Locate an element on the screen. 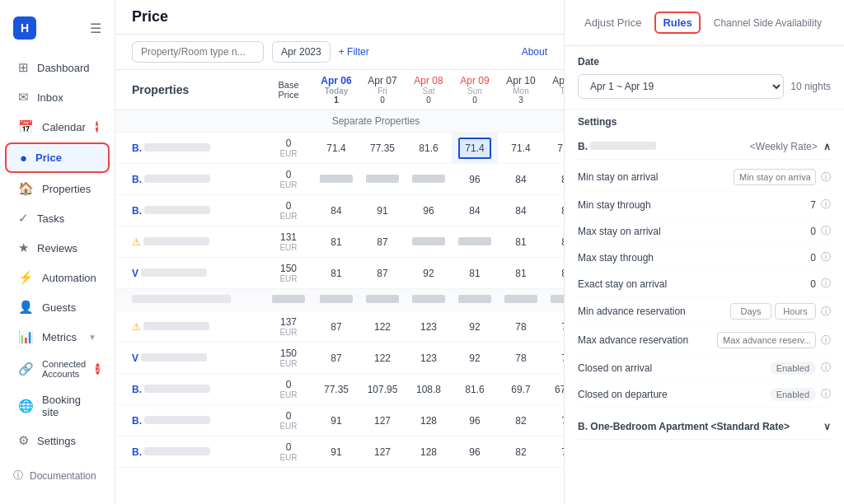 The height and width of the screenshot is (504, 844). sidebar-item-dashboard: ⊞ Dashboard is located at coordinates (58, 68).